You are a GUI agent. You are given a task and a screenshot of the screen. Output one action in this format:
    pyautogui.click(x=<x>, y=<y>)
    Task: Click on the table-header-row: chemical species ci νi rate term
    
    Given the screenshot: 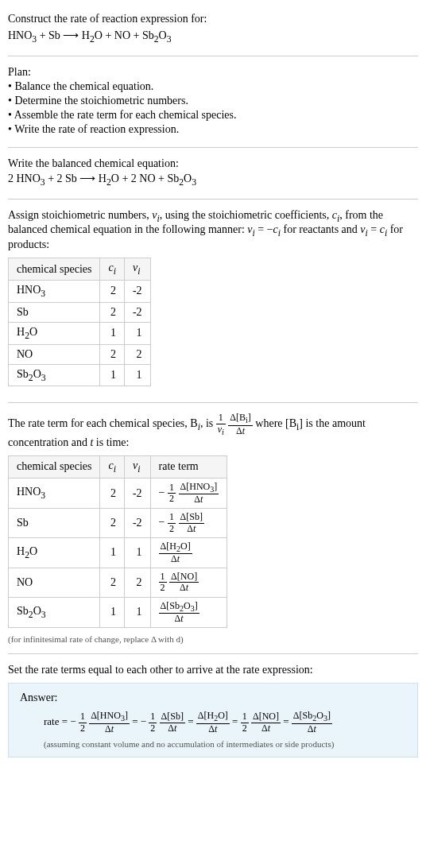 What is the action you would take?
    pyautogui.click(x=118, y=467)
    